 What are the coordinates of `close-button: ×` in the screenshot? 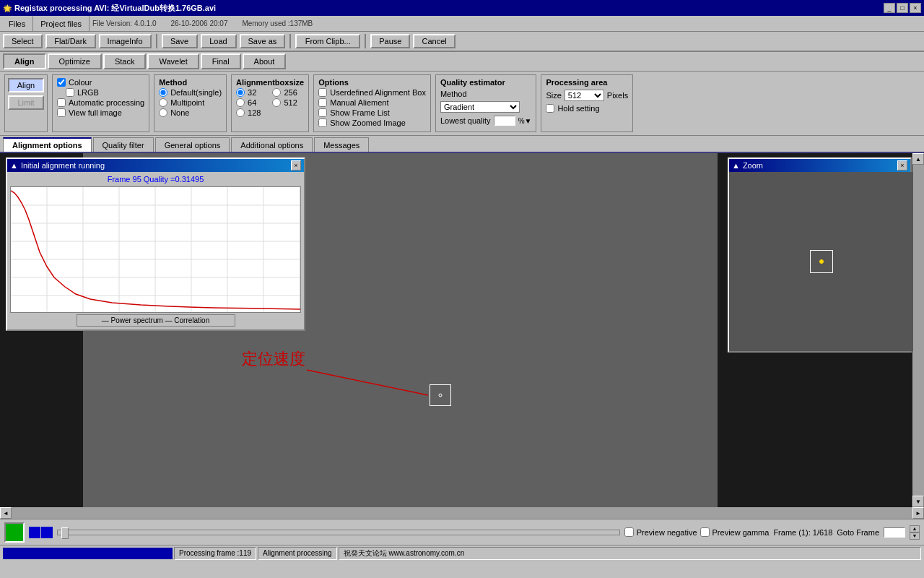 It's located at (915, 8).